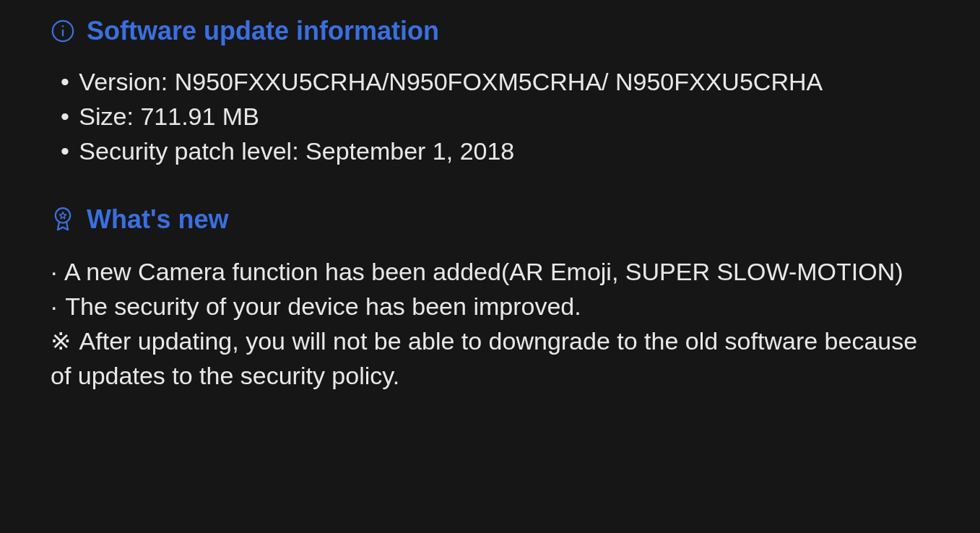  I want to click on security-patch-label: Security patch level:, so click(188, 151).